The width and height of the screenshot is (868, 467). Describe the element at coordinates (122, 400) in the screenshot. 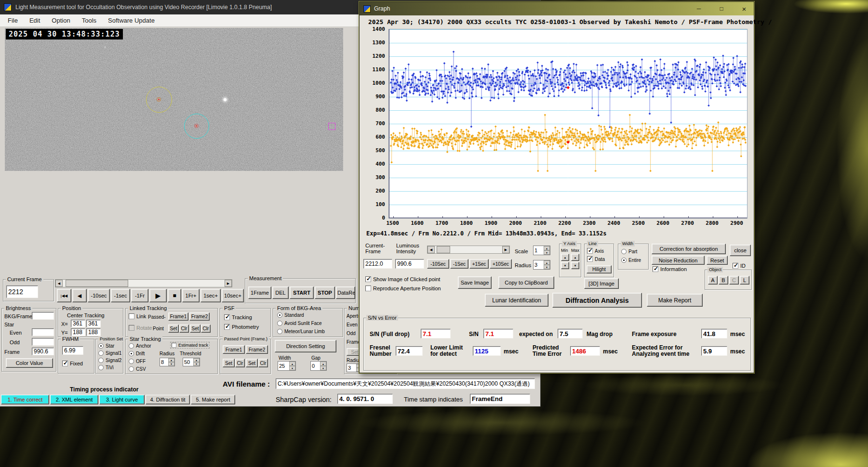

I see `tab-light-curve: 3. Light curve` at that location.